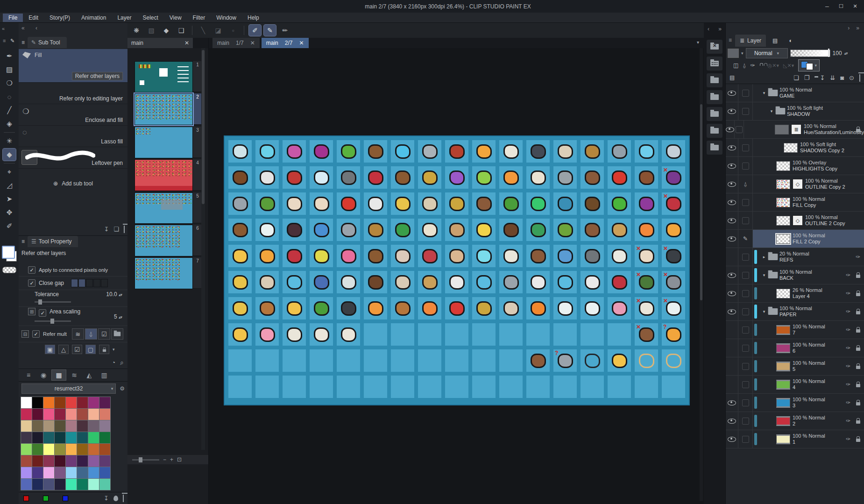  What do you see at coordinates (795, 439) in the screenshot?
I see `layer-row-1: 100 % Normal1✑` at bounding box center [795, 439].